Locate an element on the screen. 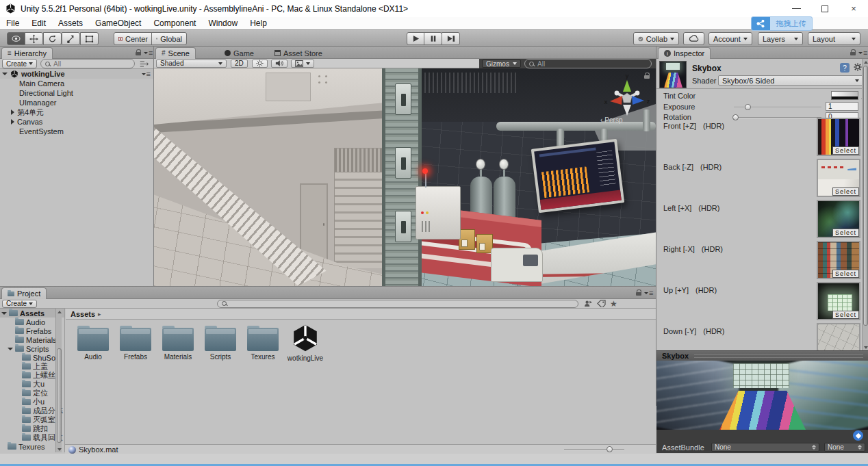 Image resolution: width=868 pixels, height=466 pixels. hierarchy-item: Main Camera is located at coordinates (77, 83).